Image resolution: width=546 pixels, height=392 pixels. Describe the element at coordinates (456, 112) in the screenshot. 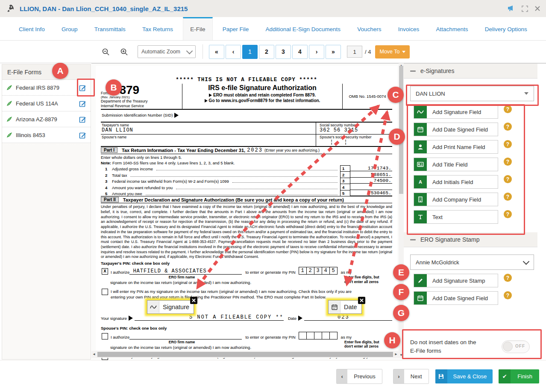

I see `add-signature-field-button: Add Signature Field` at that location.